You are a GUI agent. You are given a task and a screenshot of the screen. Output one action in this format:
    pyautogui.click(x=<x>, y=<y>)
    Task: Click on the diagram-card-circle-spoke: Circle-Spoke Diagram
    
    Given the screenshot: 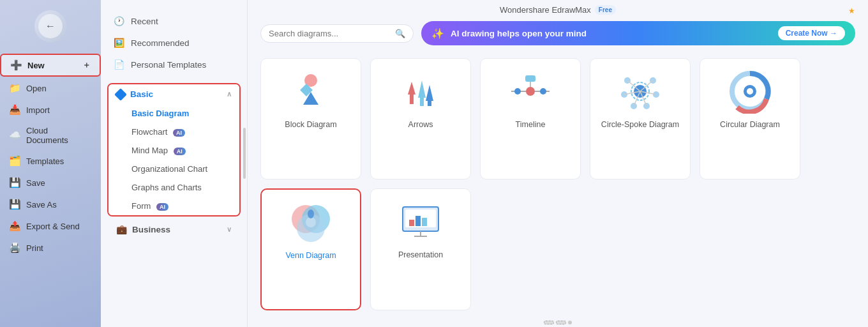 What is the action you would take?
    pyautogui.click(x=640, y=119)
    